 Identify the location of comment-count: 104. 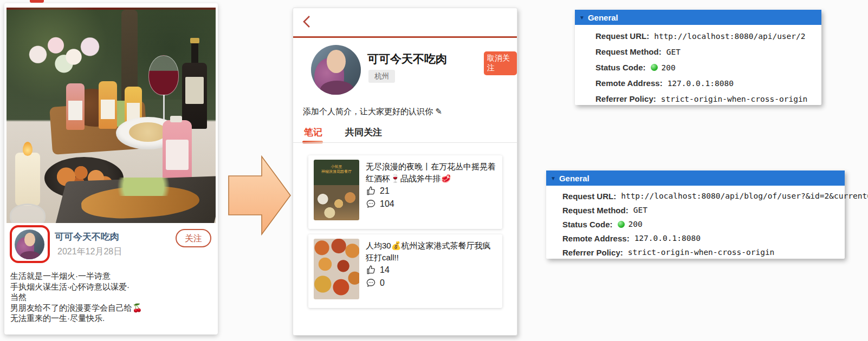
(387, 204).